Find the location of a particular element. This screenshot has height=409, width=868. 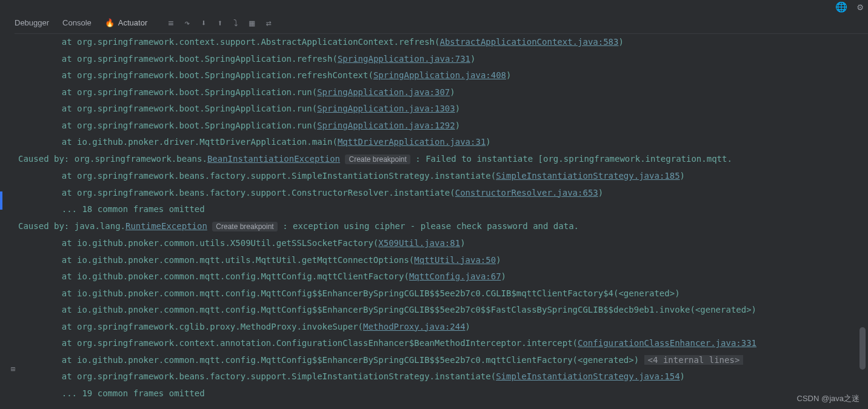

source-link: ConfigurationClassEnhancer.java:331 is located at coordinates (667, 343).